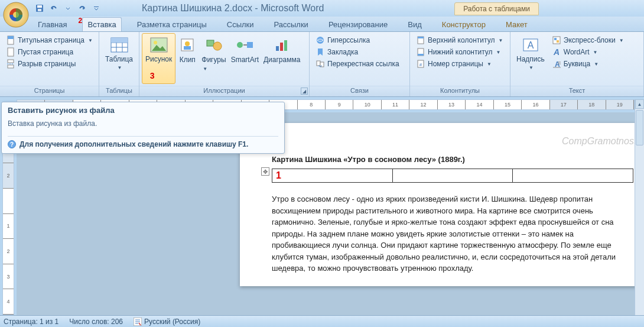 The height and width of the screenshot is (327, 644). I want to click on textbox-icon: A, so click(531, 45).